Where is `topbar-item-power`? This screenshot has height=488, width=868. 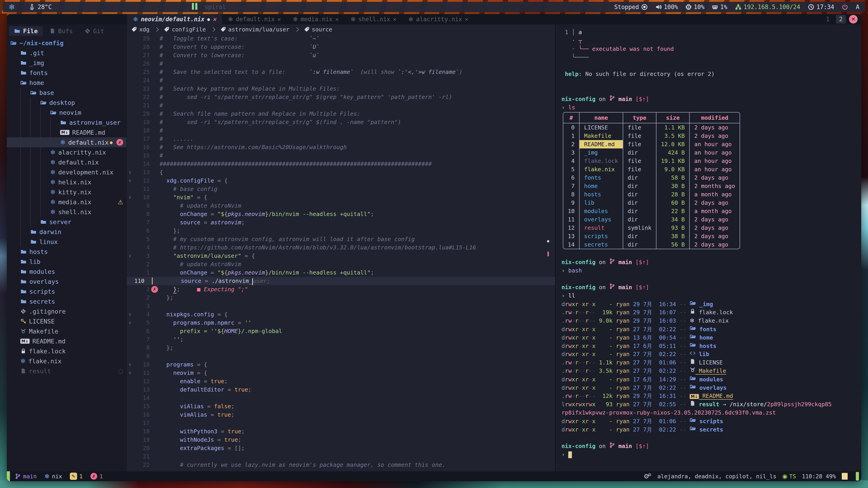 topbar-item-power is located at coordinates (845, 7).